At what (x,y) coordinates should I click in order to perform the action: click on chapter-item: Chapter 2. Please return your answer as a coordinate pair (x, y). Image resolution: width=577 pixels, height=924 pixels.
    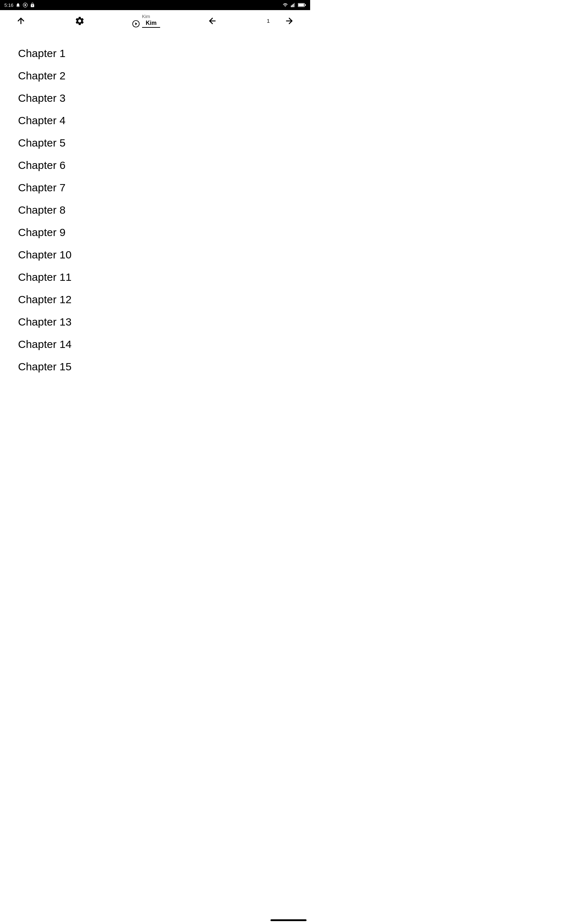
    Looking at the image, I should click on (164, 76).